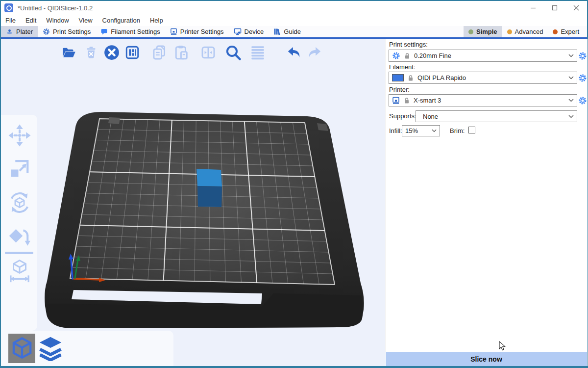 The height and width of the screenshot is (368, 588). Describe the element at coordinates (20, 135) in the screenshot. I see `move-icon` at that location.